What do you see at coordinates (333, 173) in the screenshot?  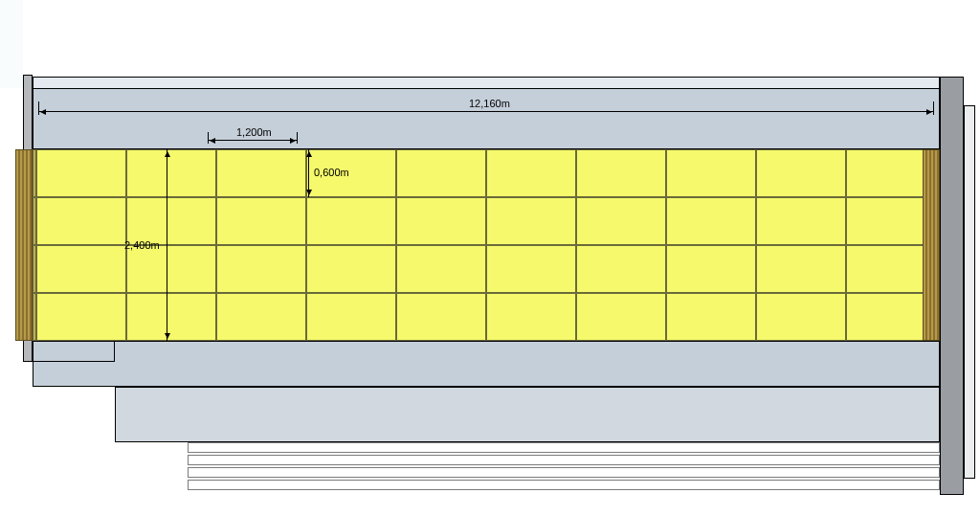 I see `dimension-tile-height: 0,600m` at bounding box center [333, 173].